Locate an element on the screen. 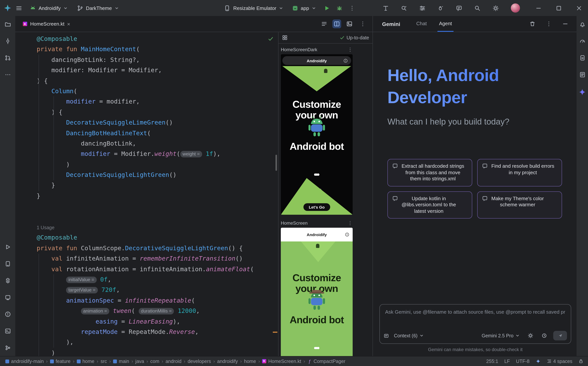 The width and height of the screenshot is (588, 366). project-selector: Androidify is located at coordinates (49, 8).